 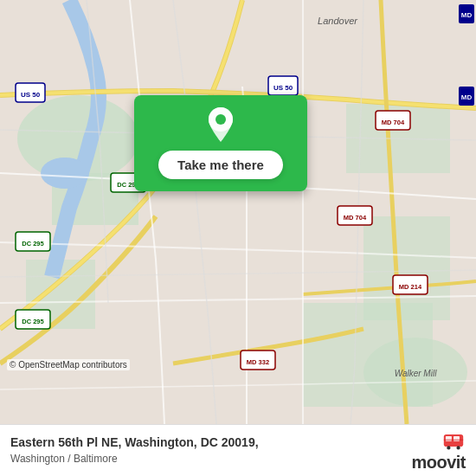 What do you see at coordinates (206, 459) in the screenshot?
I see `address-line2: Washington / Baltimore` at bounding box center [206, 459].